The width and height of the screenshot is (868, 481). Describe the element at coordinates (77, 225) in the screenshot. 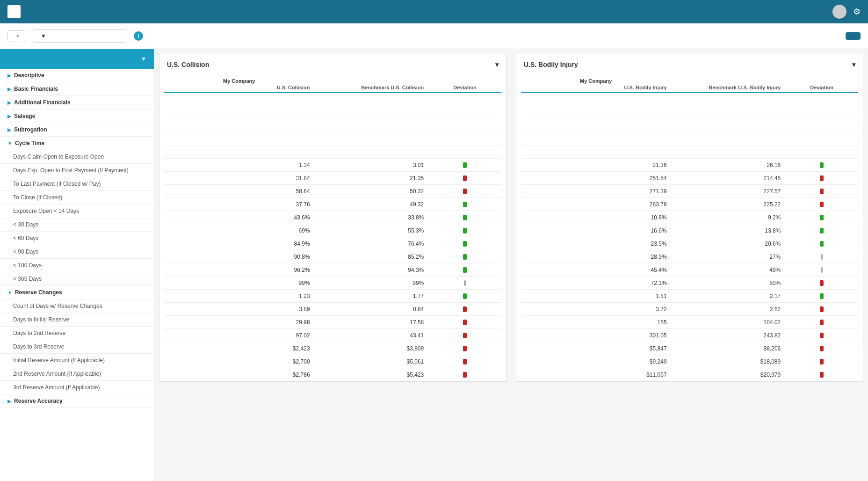

I see `sidebar-item-less-30: < 30 Days` at that location.